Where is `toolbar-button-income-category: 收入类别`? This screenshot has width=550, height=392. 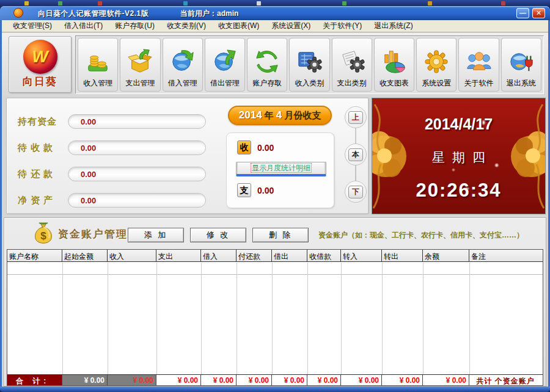 toolbar-button-income-category: 收入类别 is located at coordinates (309, 65).